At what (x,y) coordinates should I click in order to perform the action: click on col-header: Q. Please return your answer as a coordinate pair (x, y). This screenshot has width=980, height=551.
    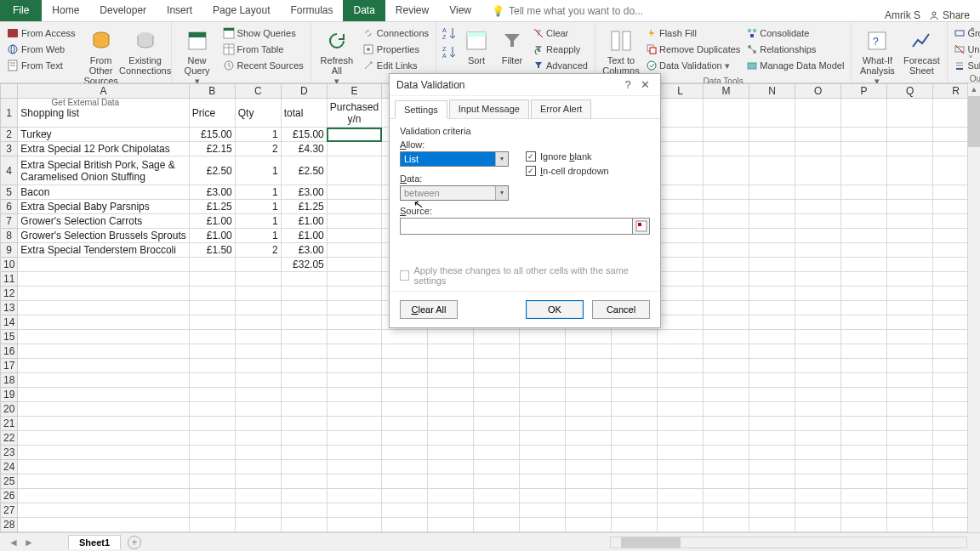
    Looking at the image, I should click on (910, 92).